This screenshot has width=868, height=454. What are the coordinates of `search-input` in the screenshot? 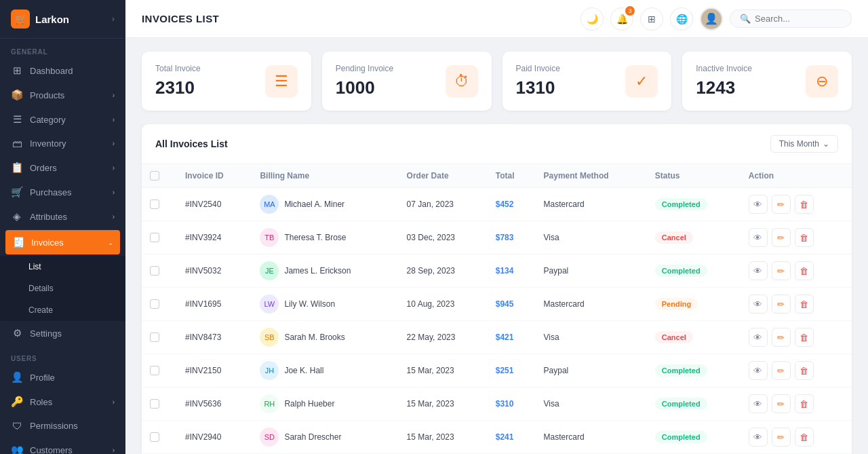 It's located at (795, 19).